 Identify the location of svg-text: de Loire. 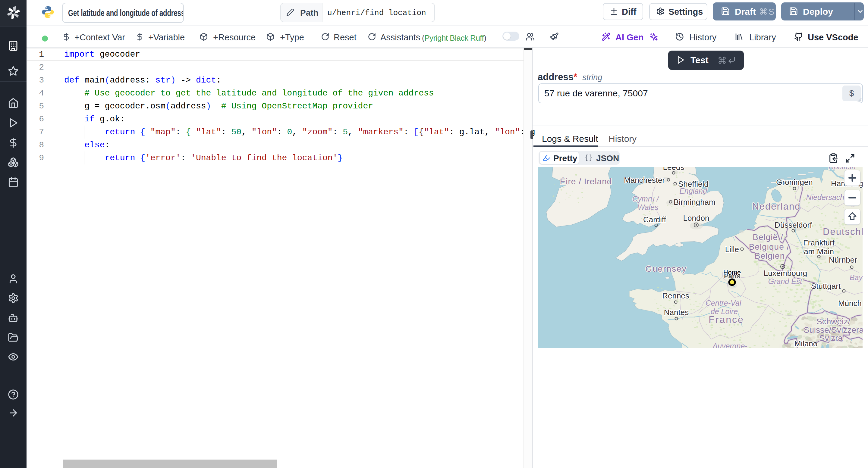
(724, 311).